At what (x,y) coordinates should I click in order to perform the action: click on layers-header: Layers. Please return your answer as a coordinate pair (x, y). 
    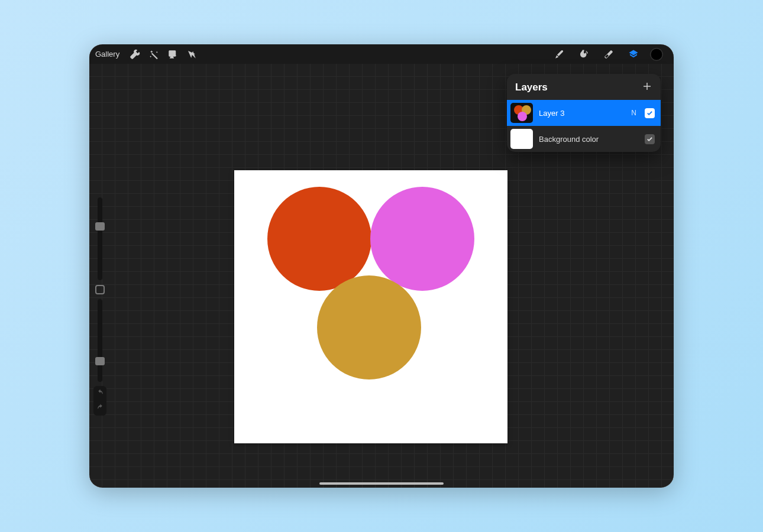
    Looking at the image, I should click on (584, 87).